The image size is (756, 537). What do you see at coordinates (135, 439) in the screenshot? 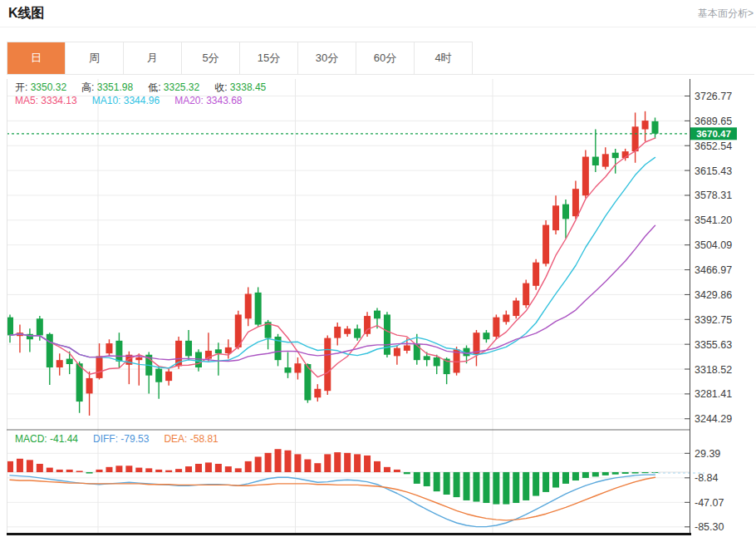
I see `diff-value: -79.53` at bounding box center [135, 439].